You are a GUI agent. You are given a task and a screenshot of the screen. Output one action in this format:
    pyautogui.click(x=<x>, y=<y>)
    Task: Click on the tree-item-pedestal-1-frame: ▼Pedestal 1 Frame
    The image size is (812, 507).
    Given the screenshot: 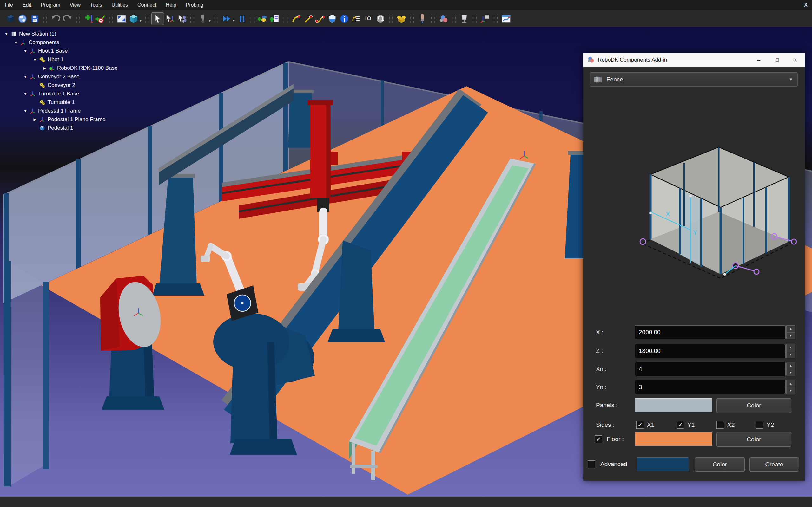 What is the action you would take?
    pyautogui.click(x=70, y=111)
    